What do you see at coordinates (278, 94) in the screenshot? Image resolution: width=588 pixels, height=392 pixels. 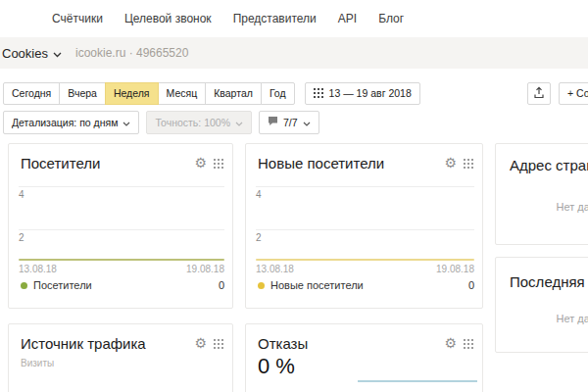 I see `period-year-button: Год` at bounding box center [278, 94].